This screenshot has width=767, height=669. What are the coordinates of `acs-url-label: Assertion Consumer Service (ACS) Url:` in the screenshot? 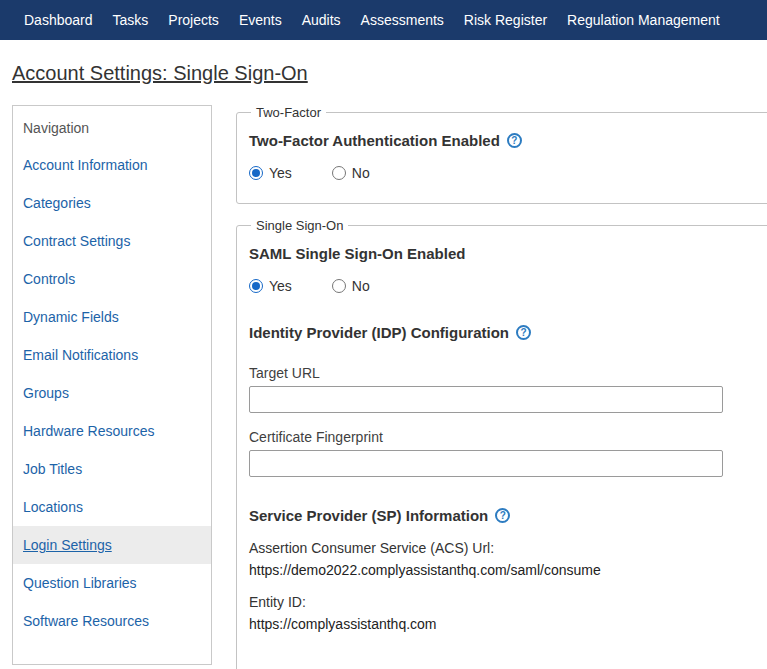 It's located at (508, 548).